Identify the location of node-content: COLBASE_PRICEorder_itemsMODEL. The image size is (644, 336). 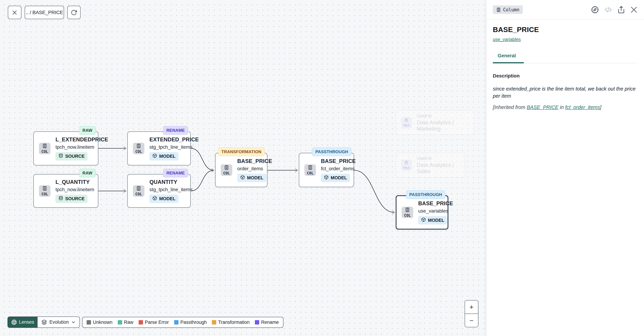
(242, 170).